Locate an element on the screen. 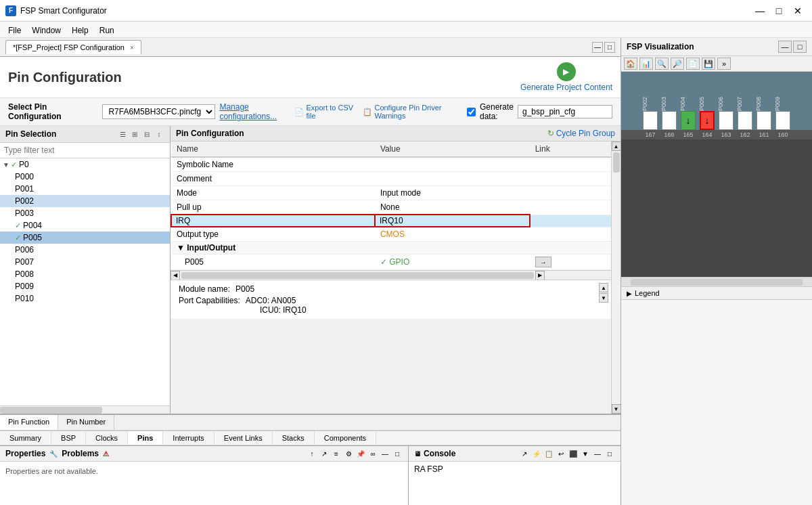 This screenshot has width=812, height=505. tab-event-links: Event Links is located at coordinates (244, 438).